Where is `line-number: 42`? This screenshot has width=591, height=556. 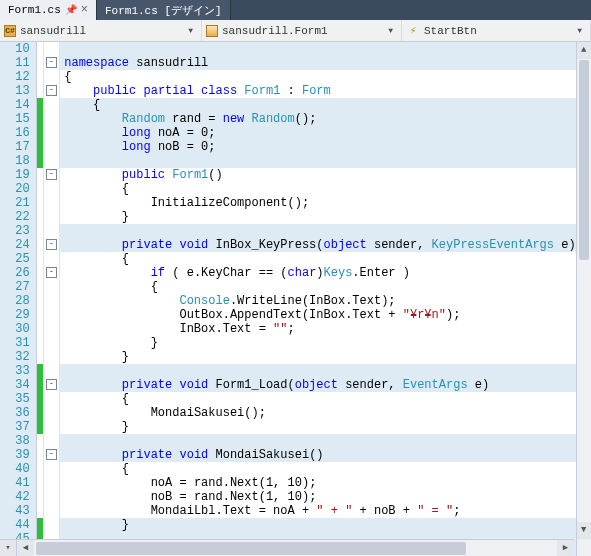 line-number: 42 is located at coordinates (15, 497).